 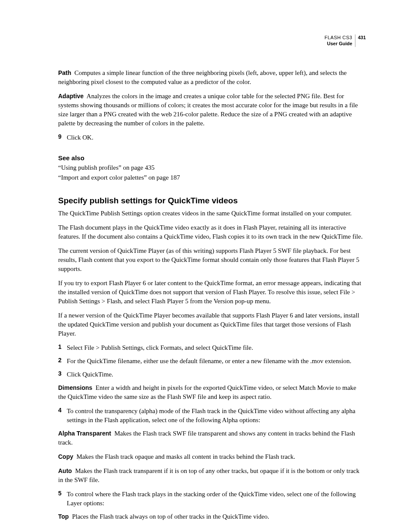 What do you see at coordinates (209, 361) in the screenshot?
I see `step-text: For the QuickTime filename, either use t…` at bounding box center [209, 361].